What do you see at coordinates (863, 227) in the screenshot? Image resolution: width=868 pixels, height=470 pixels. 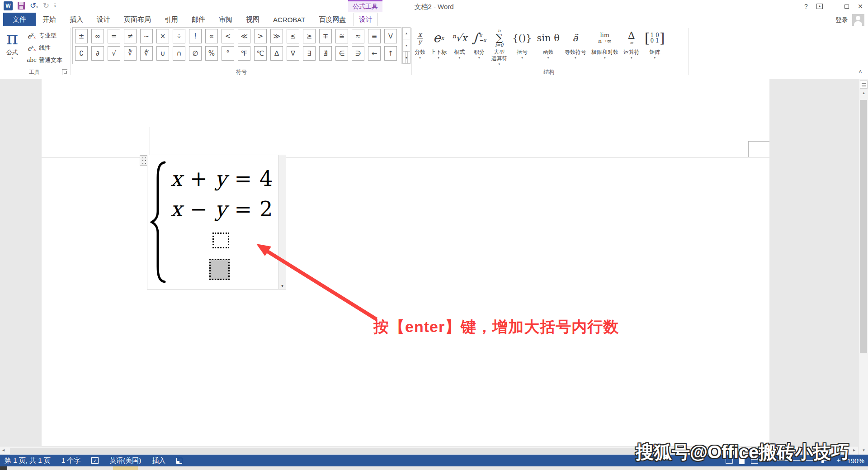 I see `vertical-scroll-thumb` at bounding box center [863, 227].